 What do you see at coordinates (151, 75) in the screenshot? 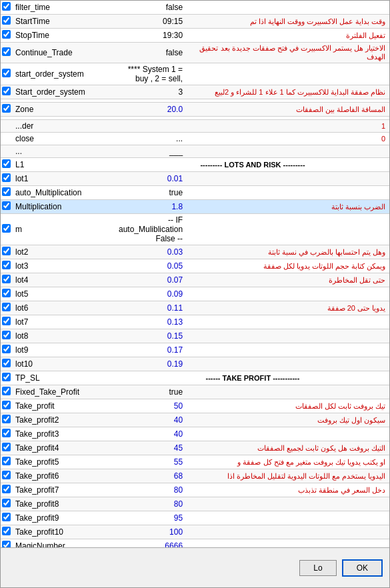
I see `row-value: **** System 1 = buy , 2 = sell,` at bounding box center [151, 75].